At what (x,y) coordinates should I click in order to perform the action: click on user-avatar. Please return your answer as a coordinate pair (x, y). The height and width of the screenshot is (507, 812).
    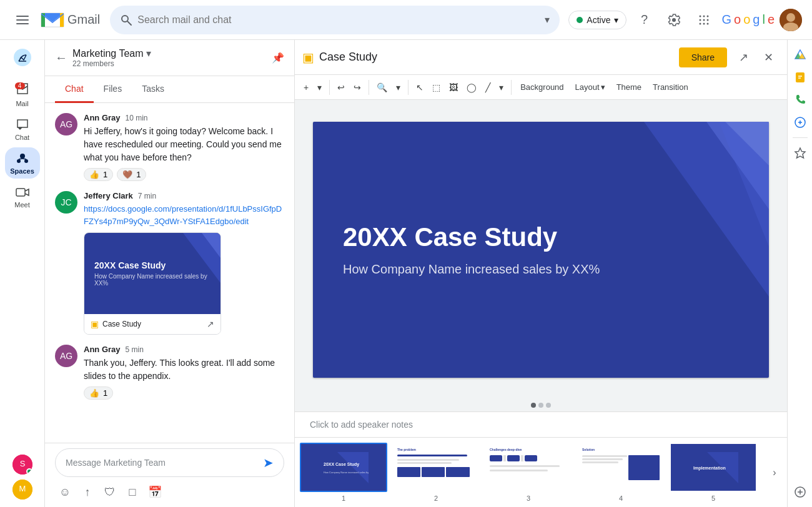
    Looking at the image, I should click on (791, 20).